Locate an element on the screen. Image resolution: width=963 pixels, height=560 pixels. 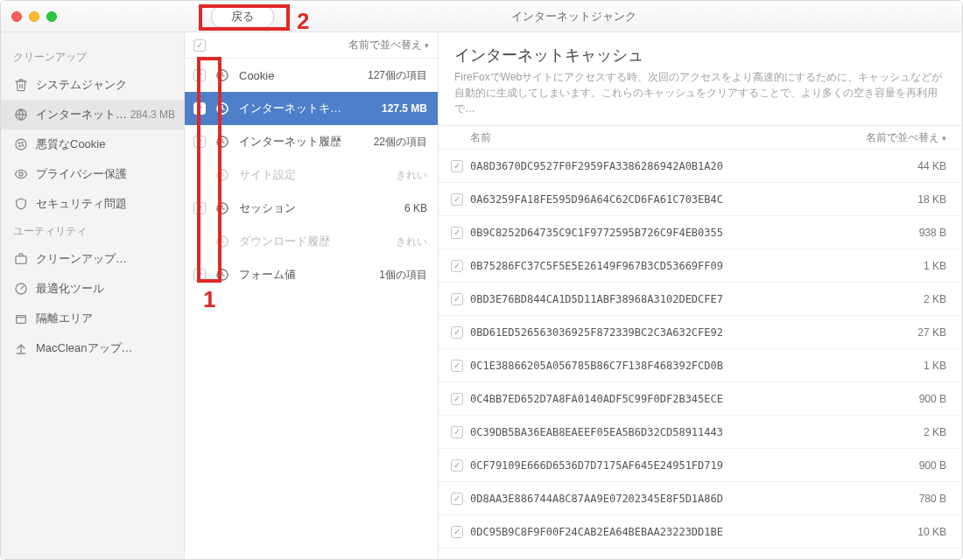
category-meta: きれい is located at coordinates (411, 175).